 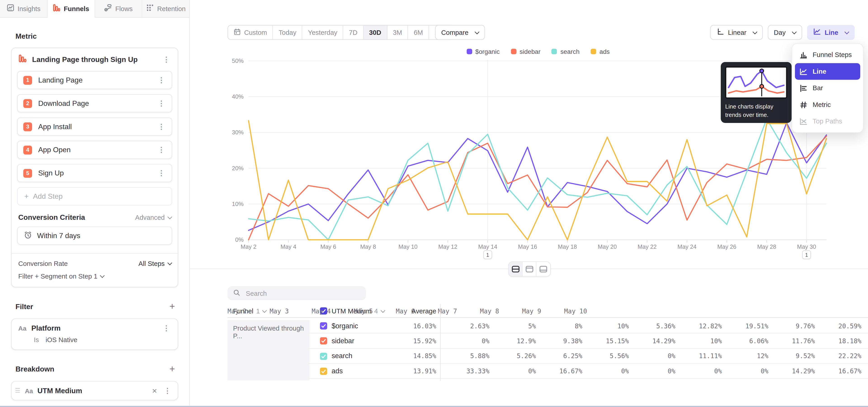 What do you see at coordinates (828, 104) in the screenshot?
I see `menu-item-metric: Metric` at bounding box center [828, 104].